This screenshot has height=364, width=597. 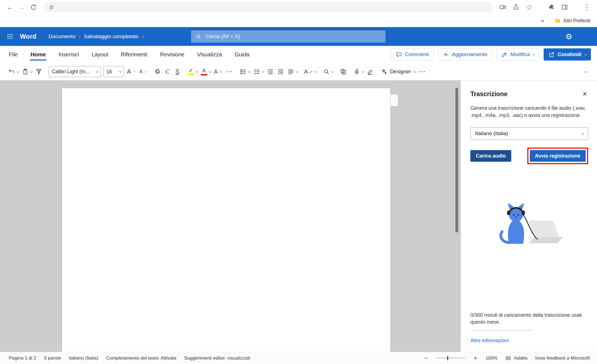 I want to click on address-bar, so click(x=268, y=7).